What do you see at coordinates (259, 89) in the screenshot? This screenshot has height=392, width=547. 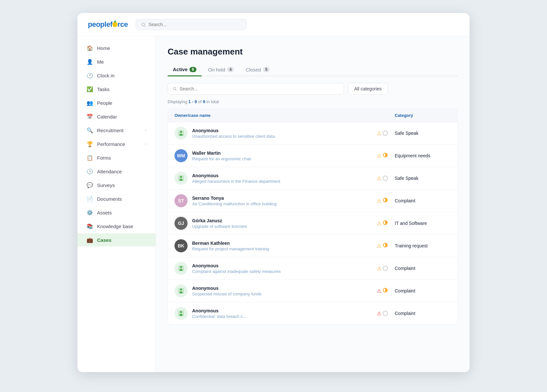 I see `case-search-input` at bounding box center [259, 89].